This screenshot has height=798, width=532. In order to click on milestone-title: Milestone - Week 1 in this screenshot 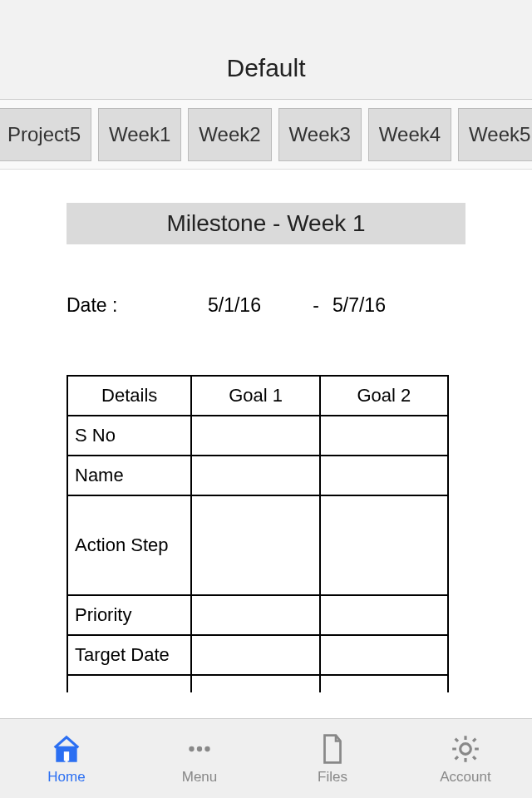, I will do `click(266, 224)`.